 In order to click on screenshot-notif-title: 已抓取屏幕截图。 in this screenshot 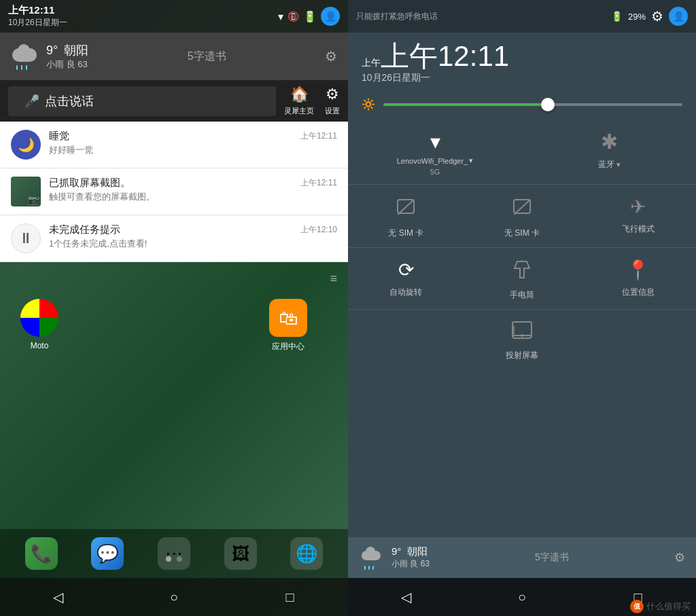, I will do `click(90, 183)`.